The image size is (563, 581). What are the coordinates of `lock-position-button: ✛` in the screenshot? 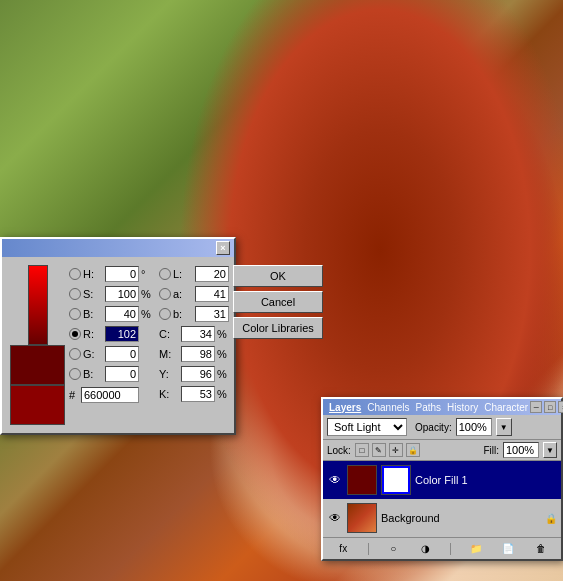 It's located at (396, 450).